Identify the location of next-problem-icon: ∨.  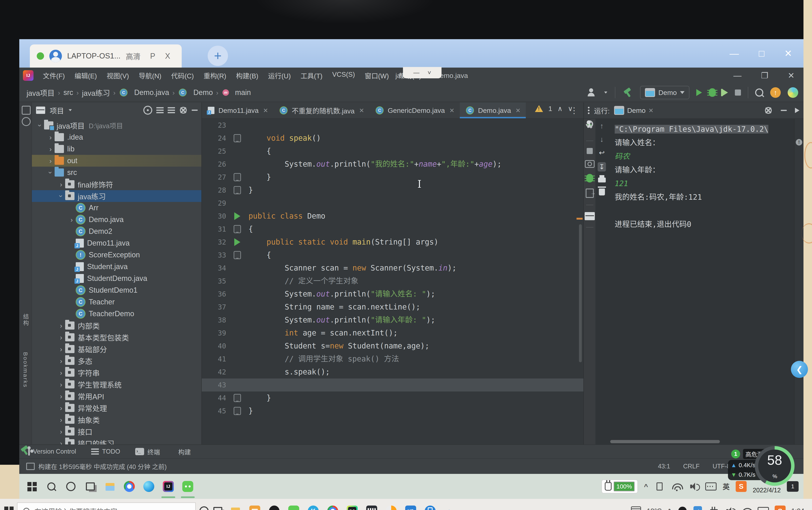
(571, 109).